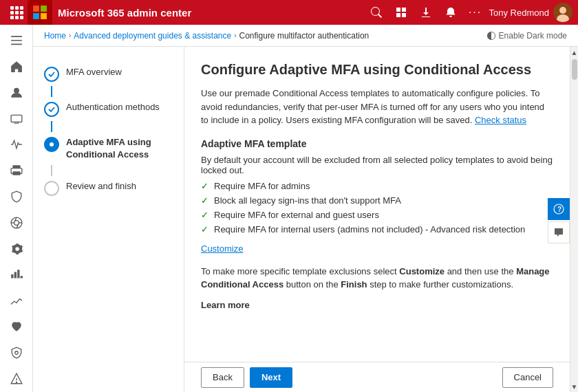  Describe the element at coordinates (17, 171) in the screenshot. I see `sidebar-item-print` at that location.